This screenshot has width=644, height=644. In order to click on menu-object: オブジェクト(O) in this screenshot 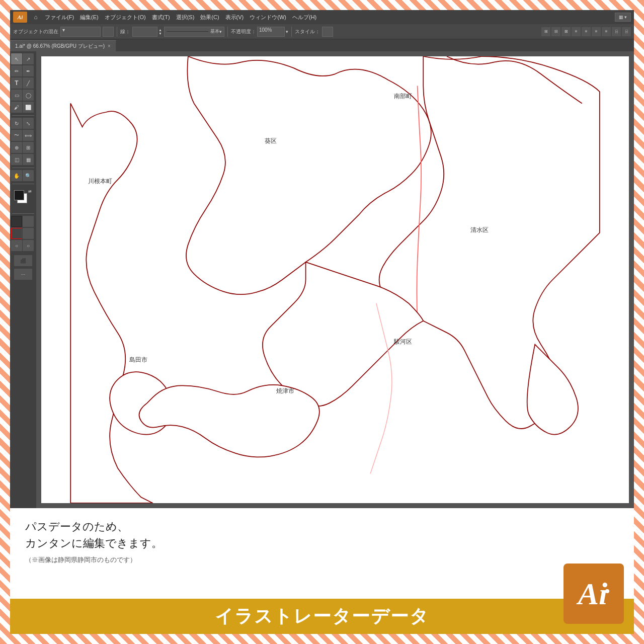, I will do `click(125, 17)`.